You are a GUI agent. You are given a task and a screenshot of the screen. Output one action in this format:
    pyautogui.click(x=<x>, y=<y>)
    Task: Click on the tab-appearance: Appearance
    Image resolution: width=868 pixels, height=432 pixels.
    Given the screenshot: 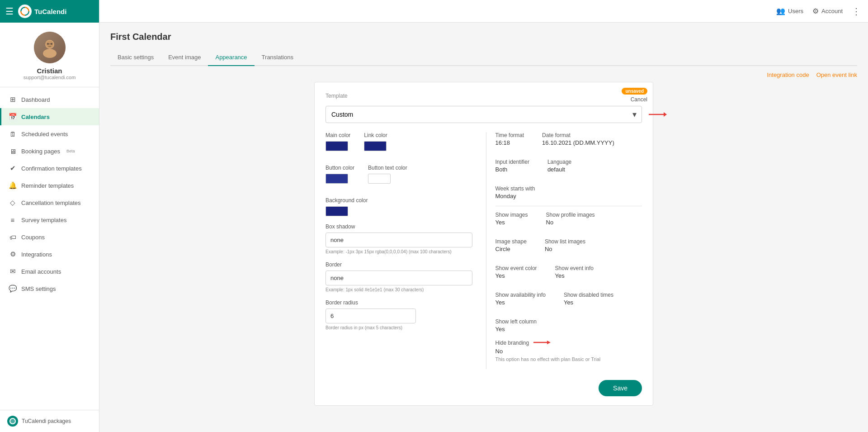 What is the action you would take?
    pyautogui.click(x=231, y=58)
    